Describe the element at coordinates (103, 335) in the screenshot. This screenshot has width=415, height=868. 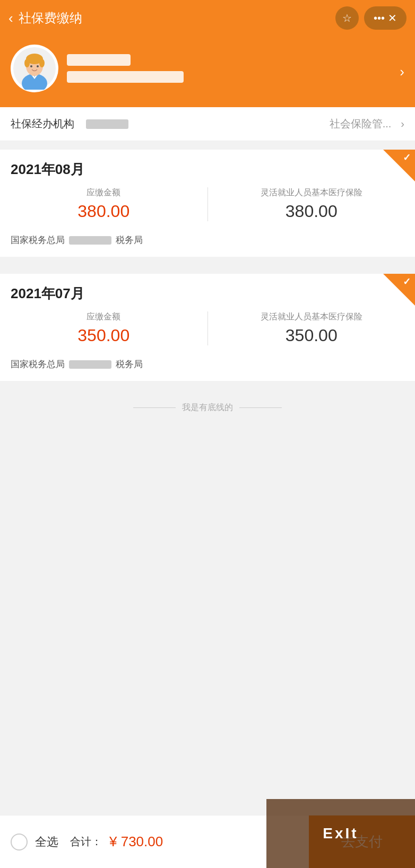
I see `amount-value-jul: 350.00` at that location.